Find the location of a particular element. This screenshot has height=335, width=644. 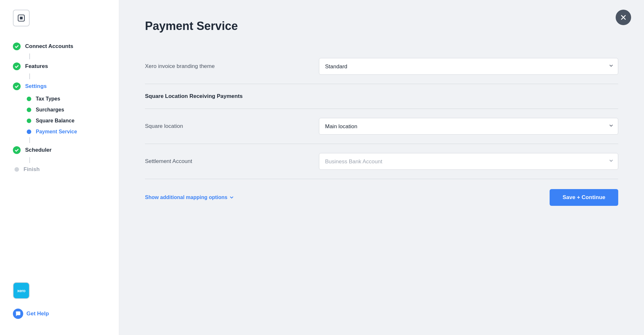

sidebar-label-payment-service: Payment Service is located at coordinates (56, 132).